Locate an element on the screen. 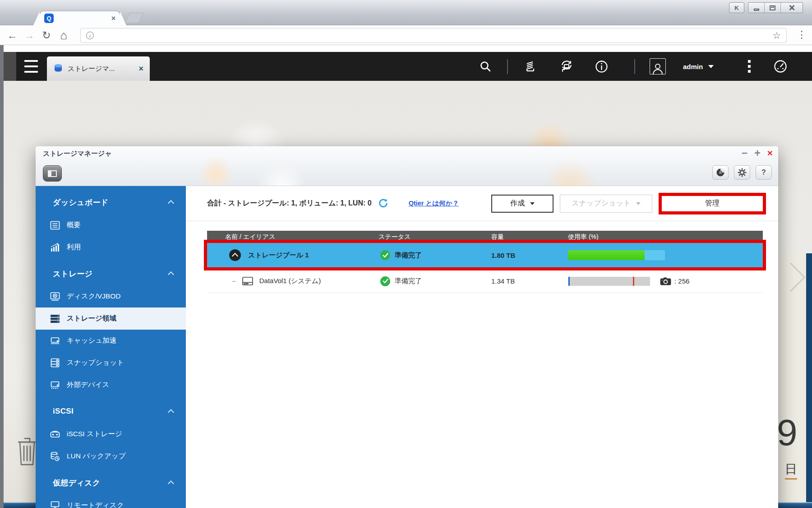 This screenshot has width=812, height=508. sidebar: ダッシュボード 概要 is located at coordinates (111, 347).